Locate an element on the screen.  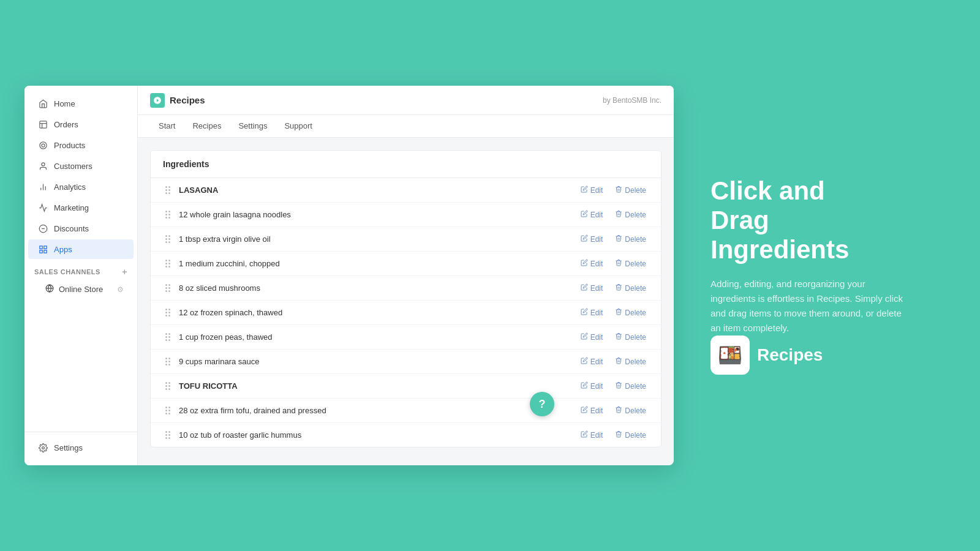
table-row: 9 cups marinara sauce Edit Delete is located at coordinates (405, 362).